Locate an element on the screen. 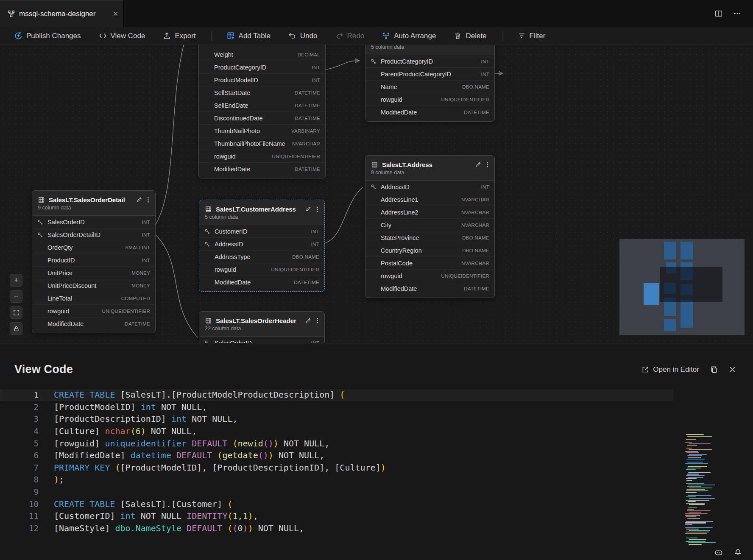  open-in-editor-button: Open in Editor is located at coordinates (670, 370).